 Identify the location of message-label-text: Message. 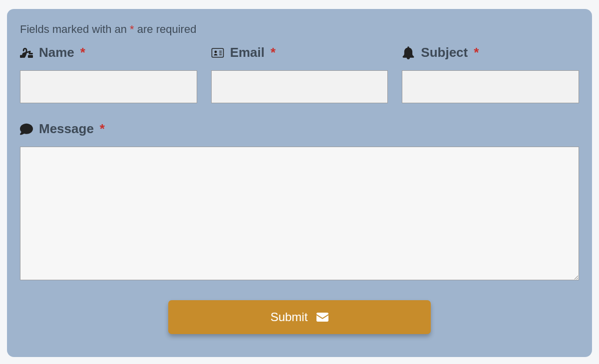
(66, 129).